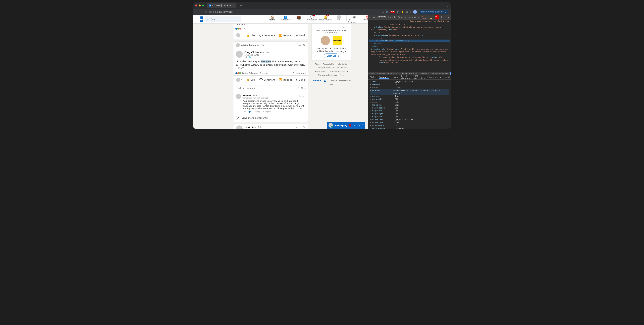 This screenshot has height=325, width=644. I want to click on subtab-dom: DOM Breakpoints, so click(419, 77).